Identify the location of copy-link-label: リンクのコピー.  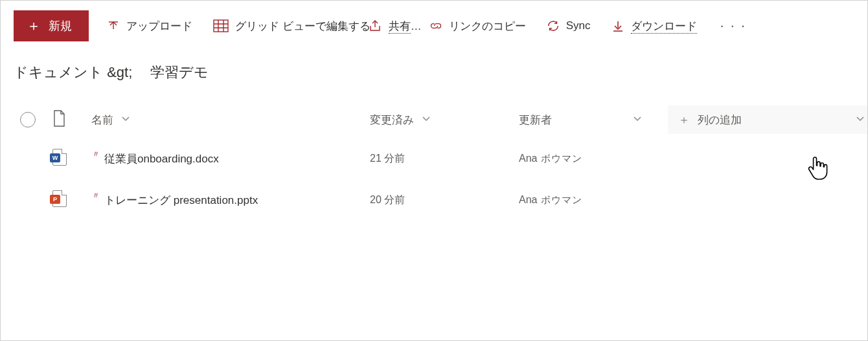
(487, 26).